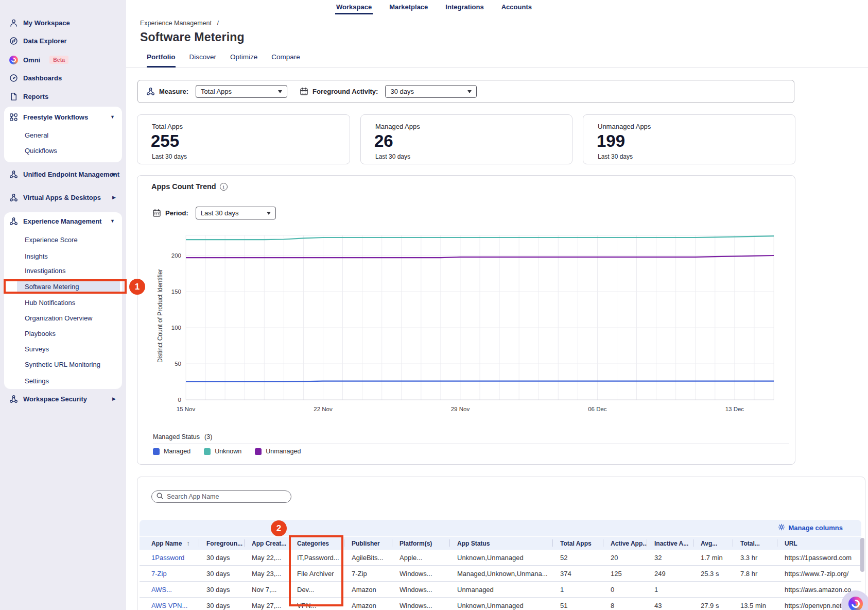 The image size is (868, 610). What do you see at coordinates (279, 529) in the screenshot?
I see `annotation-step-2: 2` at bounding box center [279, 529].